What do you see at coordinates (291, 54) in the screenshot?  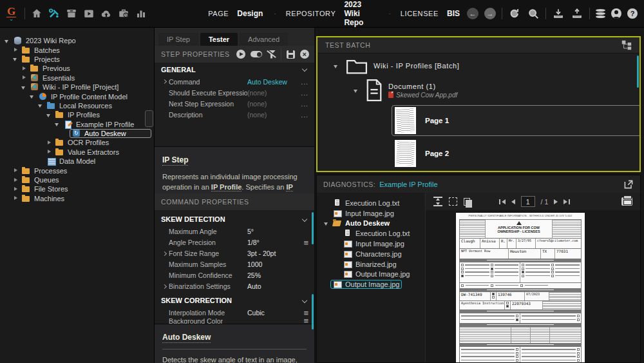 I see `save-icon` at bounding box center [291, 54].